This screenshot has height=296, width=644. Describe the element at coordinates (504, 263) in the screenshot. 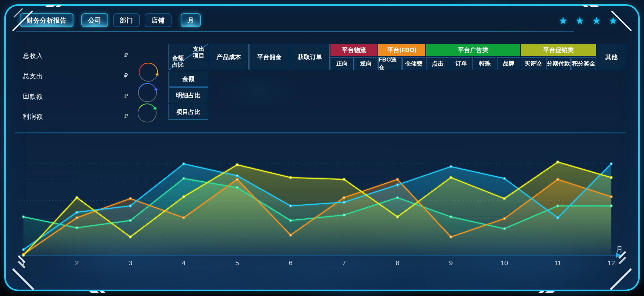

I see `svg-text: 10` at that location.